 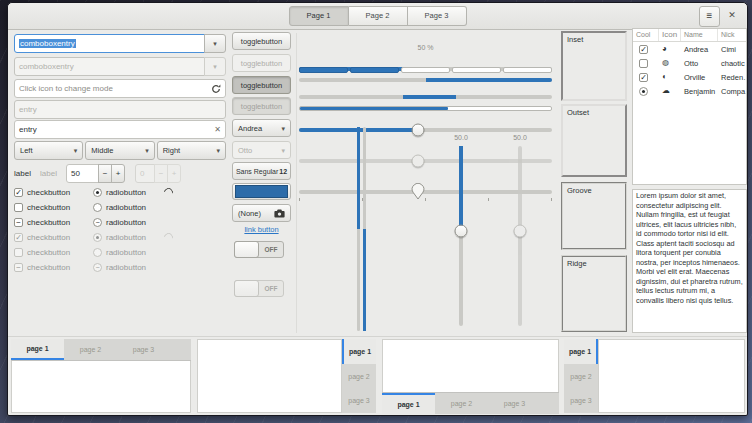 What do you see at coordinates (594, 294) in the screenshot?
I see `frame-ridge: Ridge` at bounding box center [594, 294].